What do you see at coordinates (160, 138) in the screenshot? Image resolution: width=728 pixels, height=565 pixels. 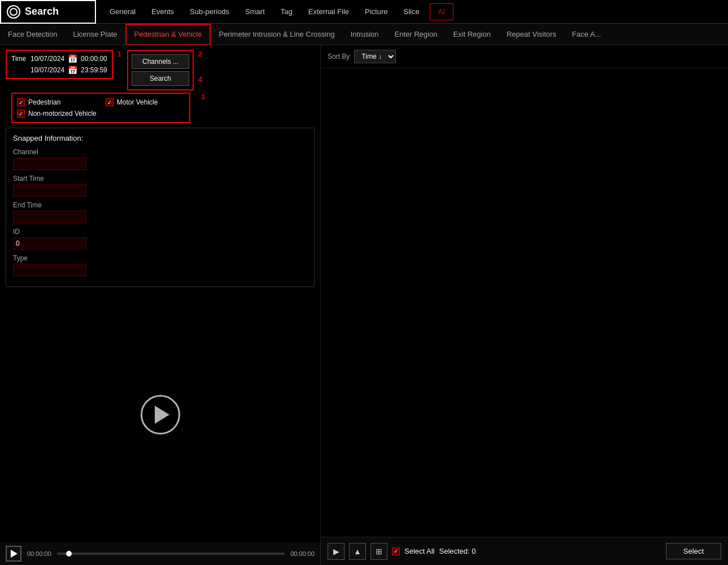 I see `snapped-title: Snapped Information:` at bounding box center [160, 138].